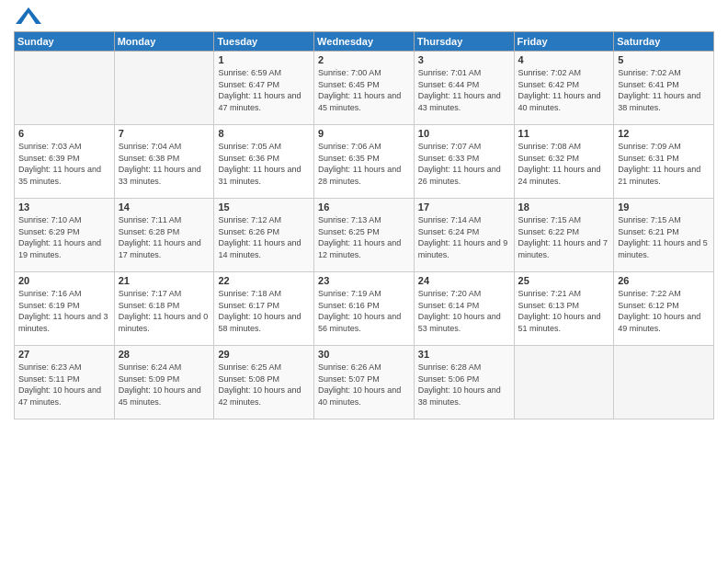 The image size is (728, 563). Describe the element at coordinates (664, 162) in the screenshot. I see `calendar-cell: 12Sunrise: 7:09 AM Sunset: 6:31 PM Dayli…` at that location.